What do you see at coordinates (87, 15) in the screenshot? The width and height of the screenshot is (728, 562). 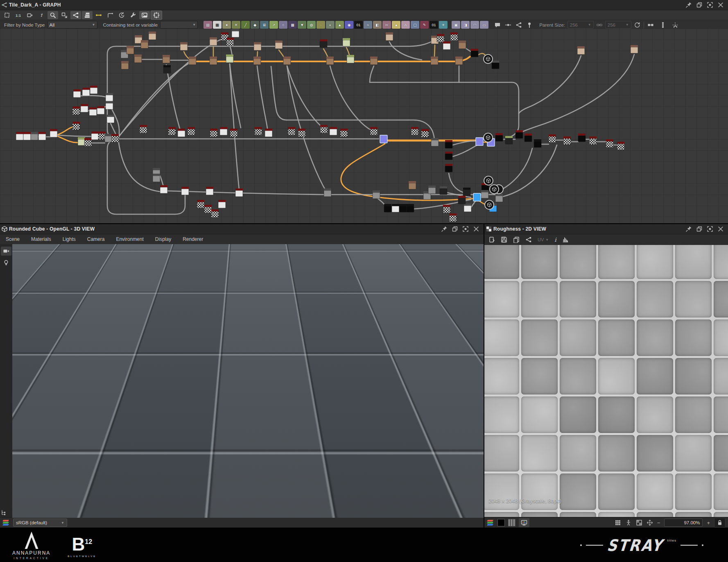 I see `layers-button` at bounding box center [87, 15].